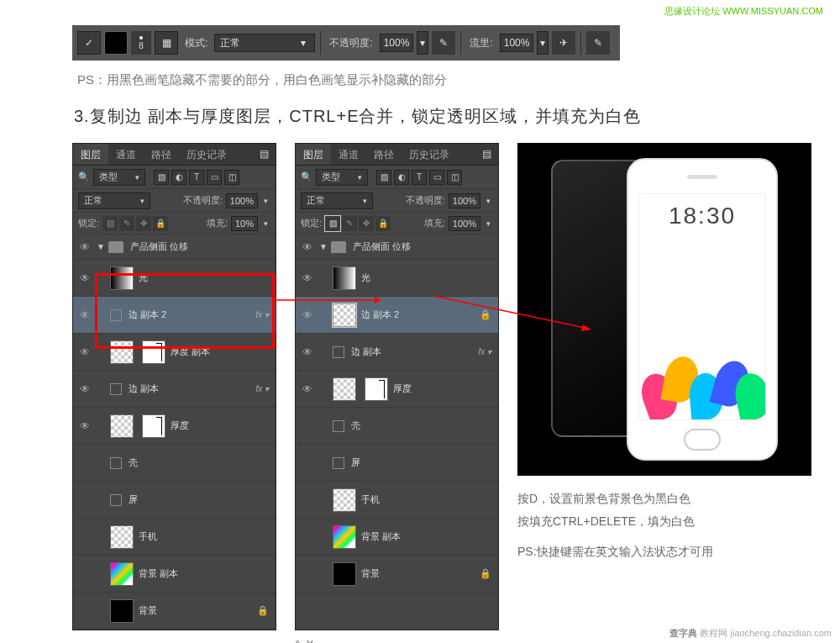  I want to click on pressure-size-icon: ✎, so click(598, 43).